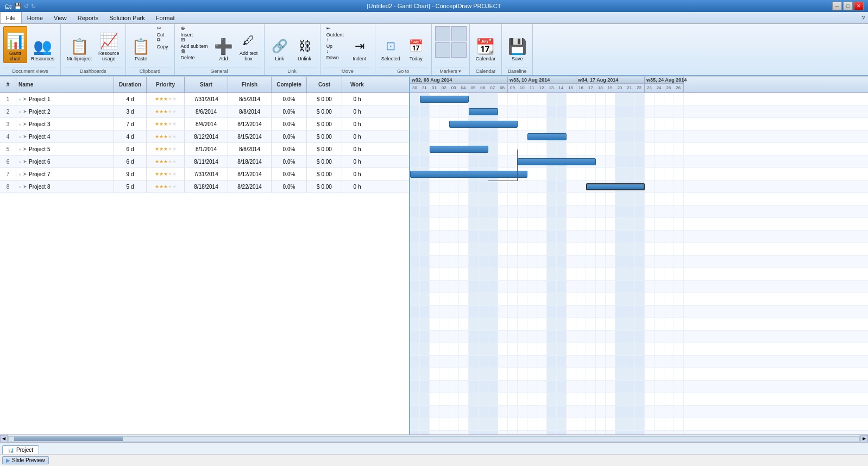  Describe the element at coordinates (79, 45) in the screenshot. I see `multiproject-button: 📋 Multiproject` at that location.